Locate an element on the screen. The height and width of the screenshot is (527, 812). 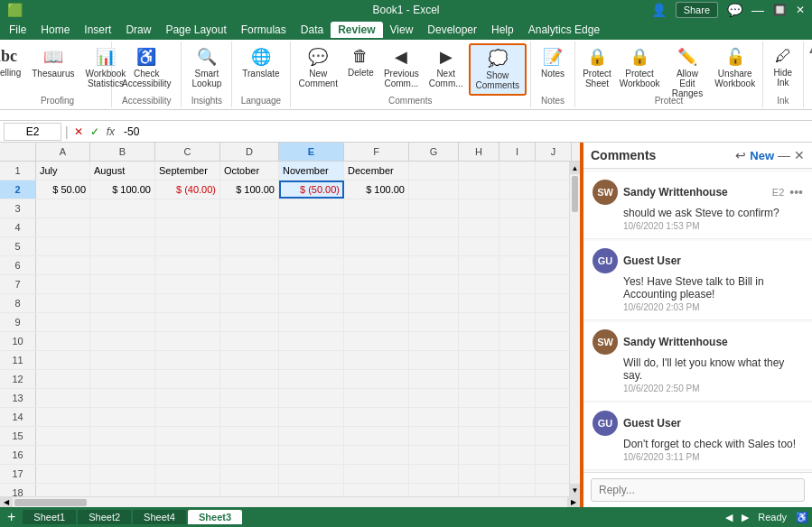
new-comment-panel-button: New is located at coordinates (762, 155).